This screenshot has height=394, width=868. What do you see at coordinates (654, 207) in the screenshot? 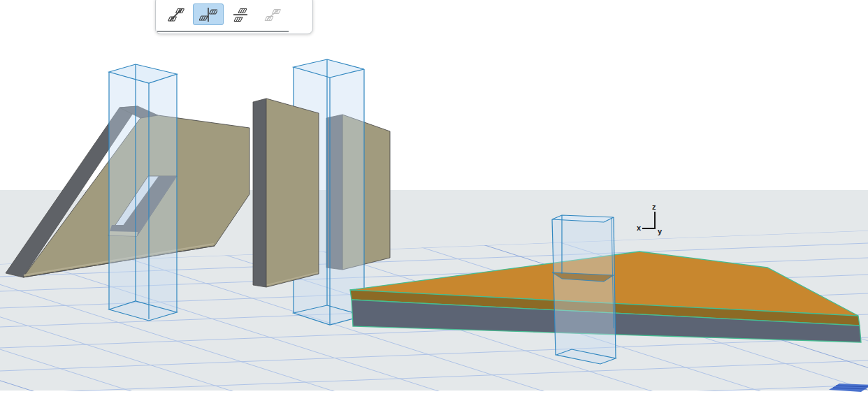
I see `axis-label-z: z` at bounding box center [654, 207].